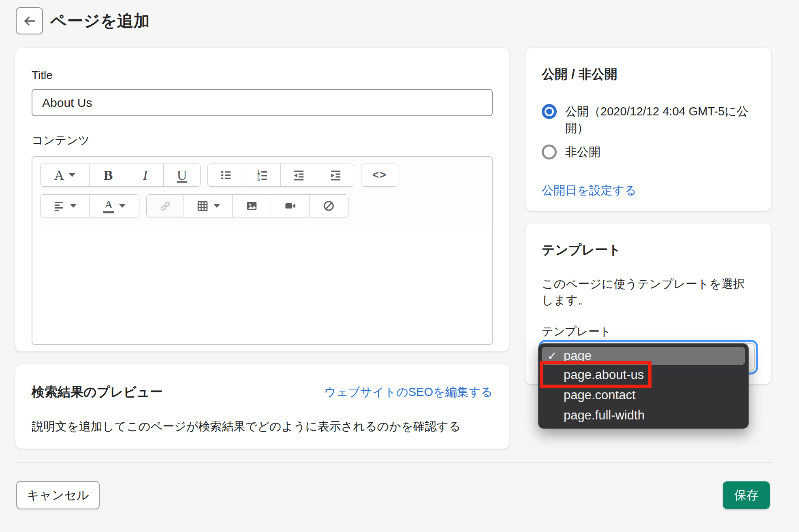  I want to click on footer-actions: キャンセル 保存, so click(393, 495).